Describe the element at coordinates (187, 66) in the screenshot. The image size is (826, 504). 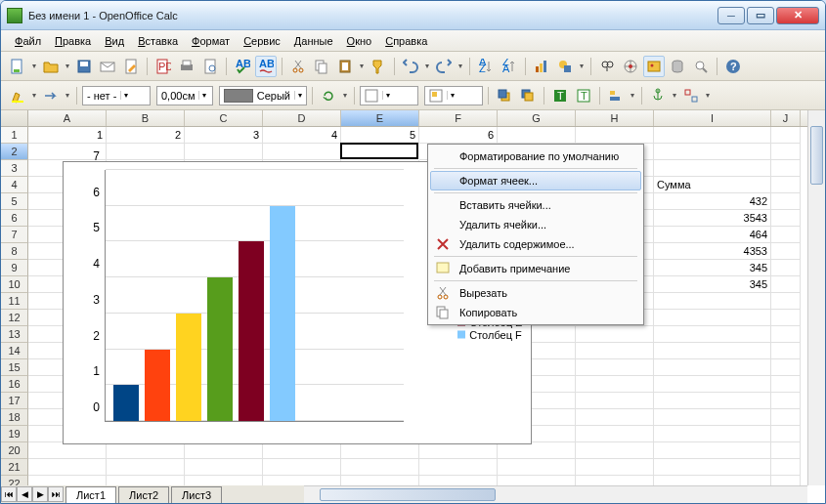
I see `print-icon` at that location.